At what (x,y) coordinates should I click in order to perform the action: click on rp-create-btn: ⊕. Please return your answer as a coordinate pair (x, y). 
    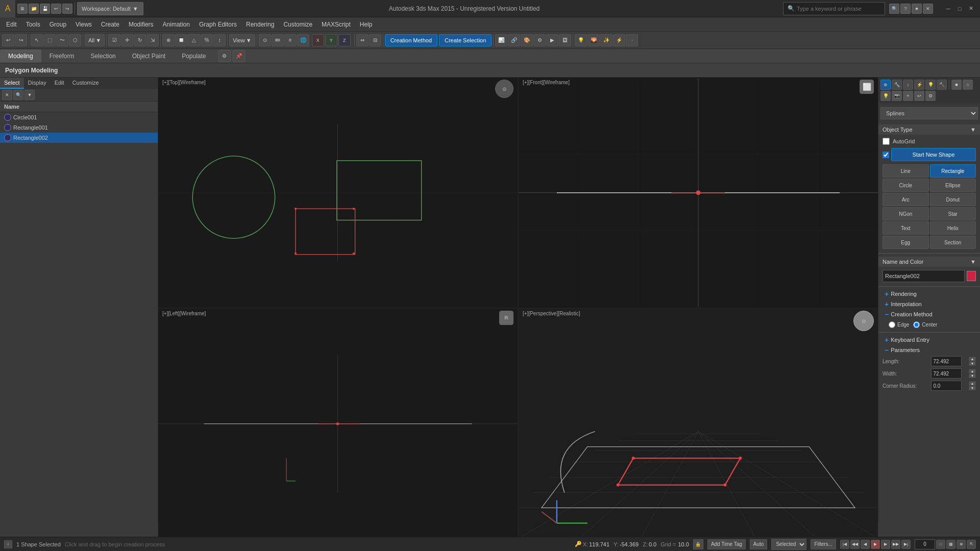
    Looking at the image, I should click on (886, 85).